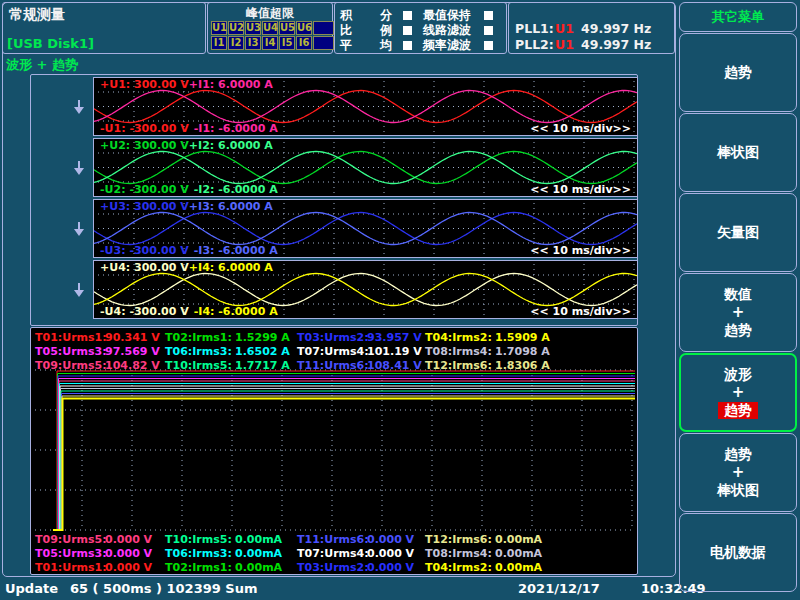  What do you see at coordinates (360, 338) in the screenshot?
I see `trend-value-top-3: T03:Urms2:93.957 V` at bounding box center [360, 338].